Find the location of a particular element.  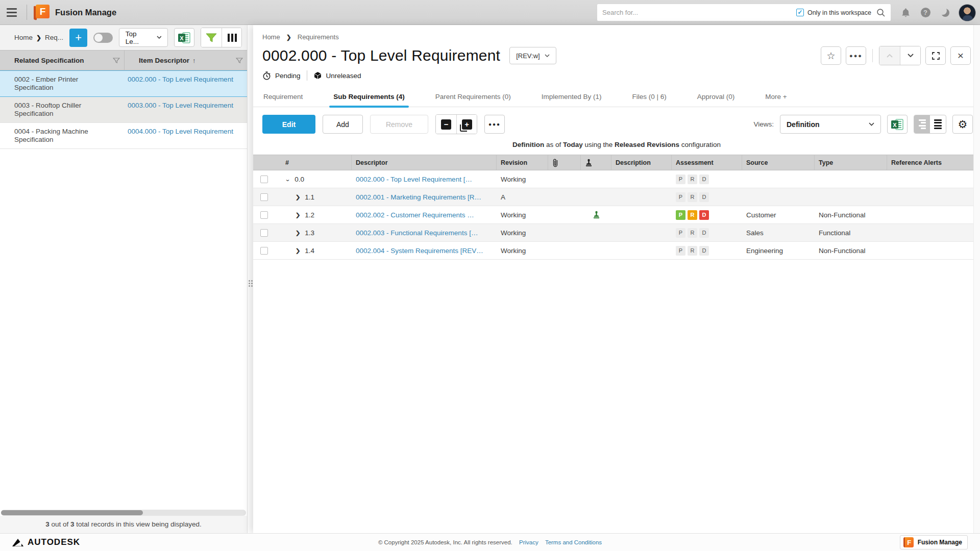

add-record-button: + is located at coordinates (79, 38).